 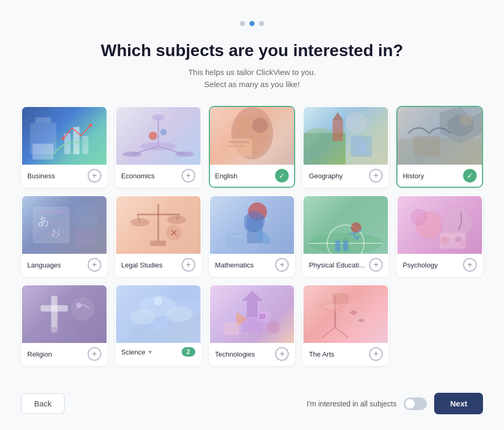 What do you see at coordinates (64, 325) in the screenshot?
I see `subject-card-religion: Religion +` at bounding box center [64, 325].